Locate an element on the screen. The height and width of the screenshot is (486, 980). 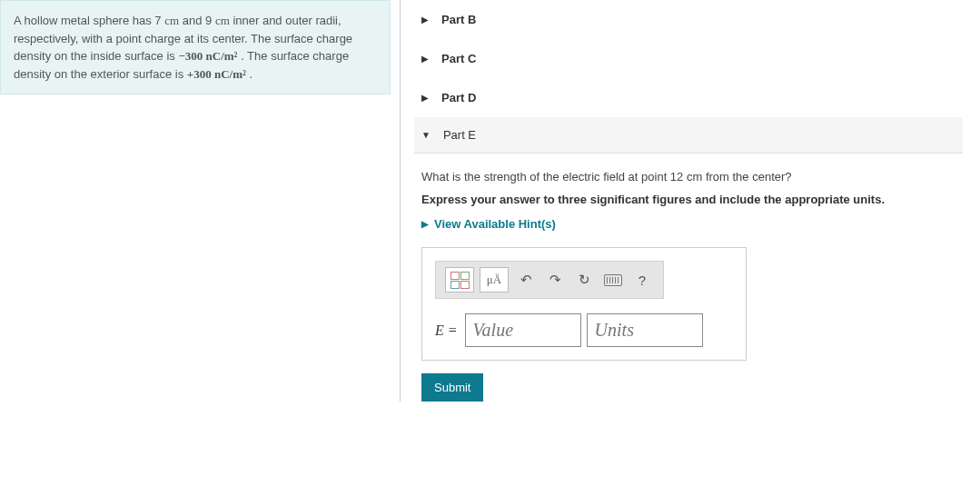
chevron-down-icon: ▼ is located at coordinates (426, 134).